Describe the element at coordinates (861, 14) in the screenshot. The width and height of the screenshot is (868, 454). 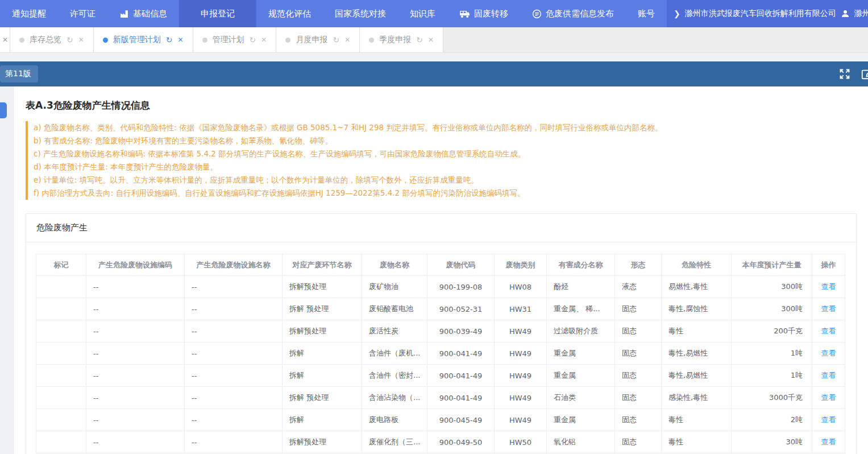
I see `user-name: 滁州市洪...` at that location.